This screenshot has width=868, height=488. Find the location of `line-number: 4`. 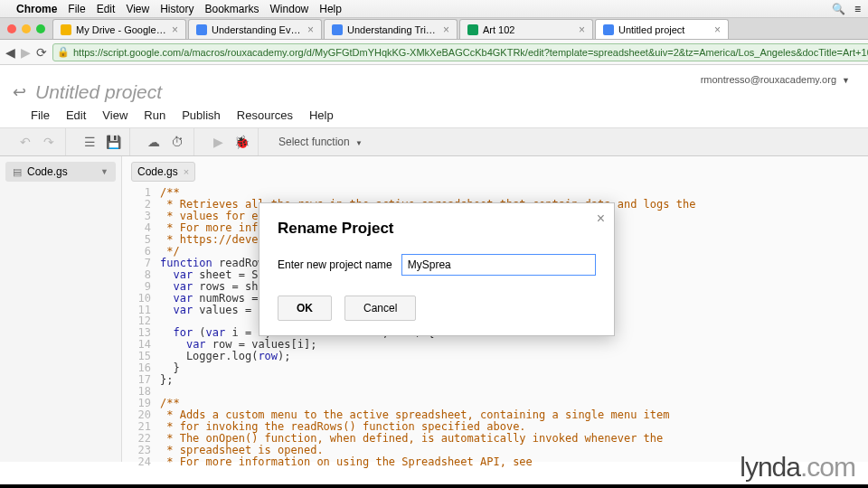

line-number: 4 is located at coordinates (141, 228).